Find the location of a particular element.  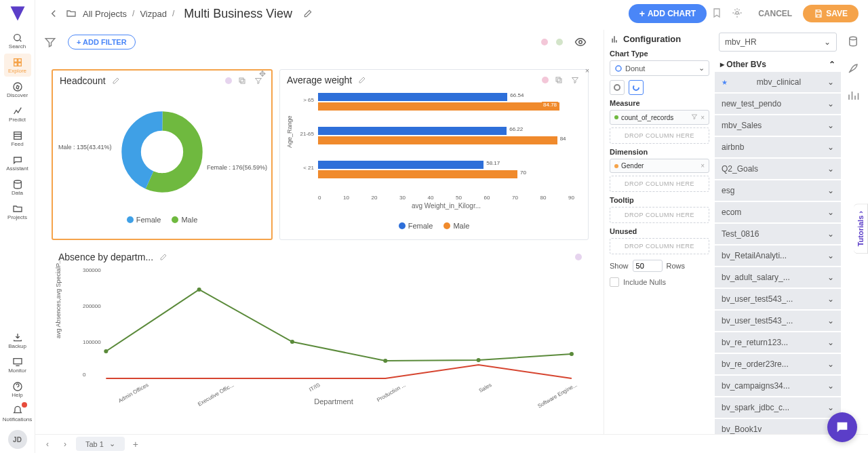

bv-list: mbv_clinical⌄ new_test_pendo⌄ mbv_Sales⌄… is located at coordinates (778, 256).